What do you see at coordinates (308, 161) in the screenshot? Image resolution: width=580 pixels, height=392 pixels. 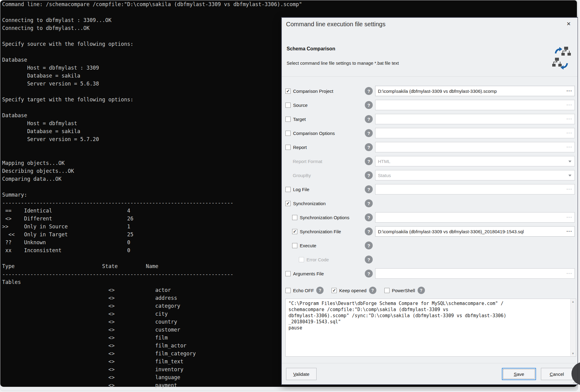 I see `report-format-label: Report Format` at bounding box center [308, 161].